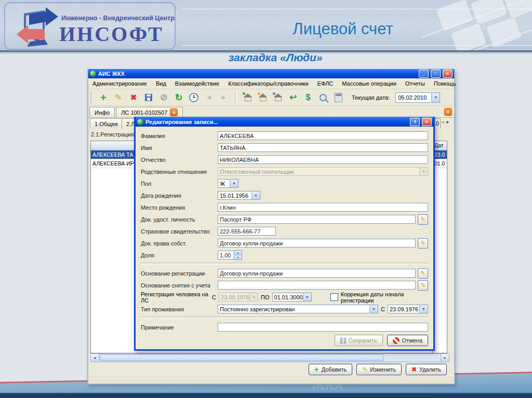  Describe the element at coordinates (369, 84) in the screenshot. I see `menu-mass-operations: Массовые операции` at that location.